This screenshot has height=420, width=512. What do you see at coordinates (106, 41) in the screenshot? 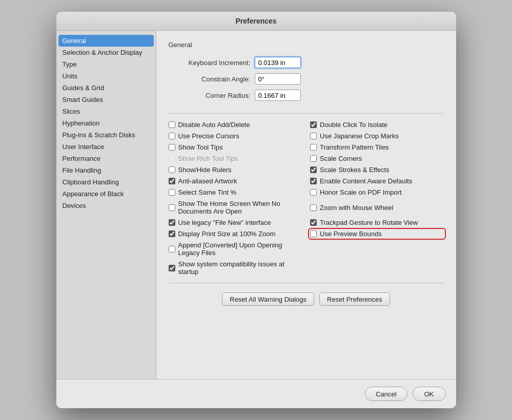
I see `sidebar-item-general: General` at bounding box center [106, 41].